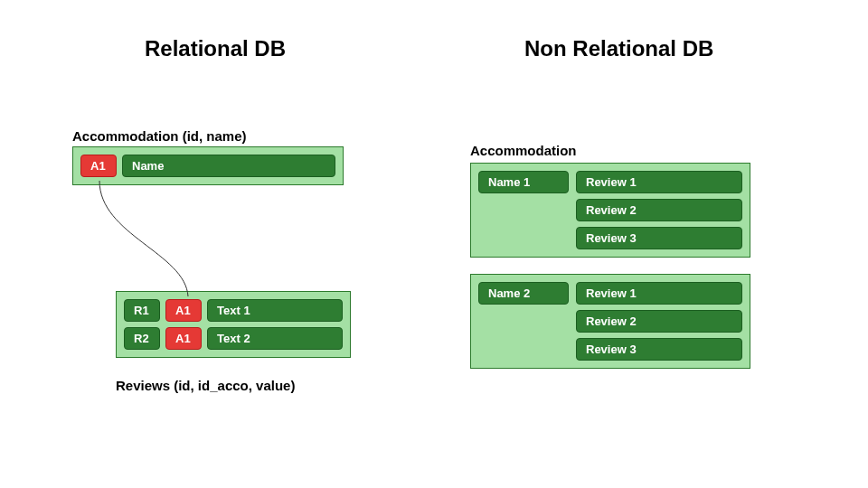 The height and width of the screenshot is (488, 868). I want to click on accommodation-table-label: Accommodation (id, name), so click(159, 136).